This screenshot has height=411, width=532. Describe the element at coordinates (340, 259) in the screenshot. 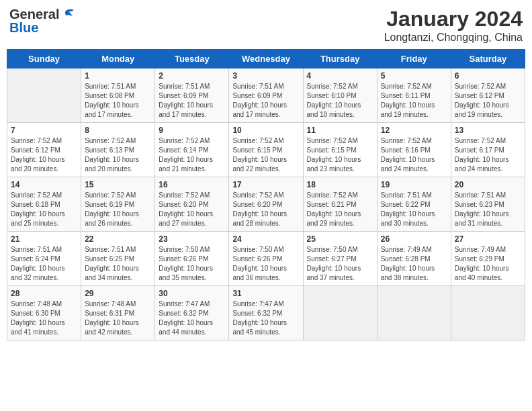

I see `calendar-cell: 25 Sunrise: 7:50 AM Sunset: 6:27 PM Dayl…` at that location.